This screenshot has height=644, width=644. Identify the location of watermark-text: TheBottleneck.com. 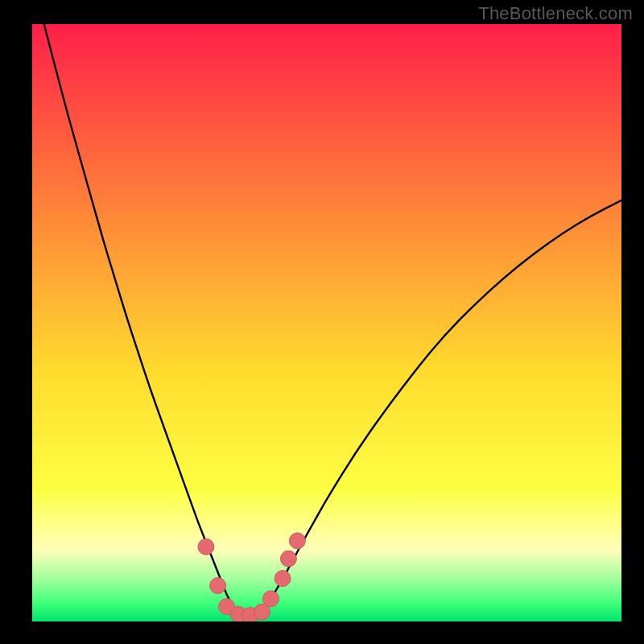
(555, 14).